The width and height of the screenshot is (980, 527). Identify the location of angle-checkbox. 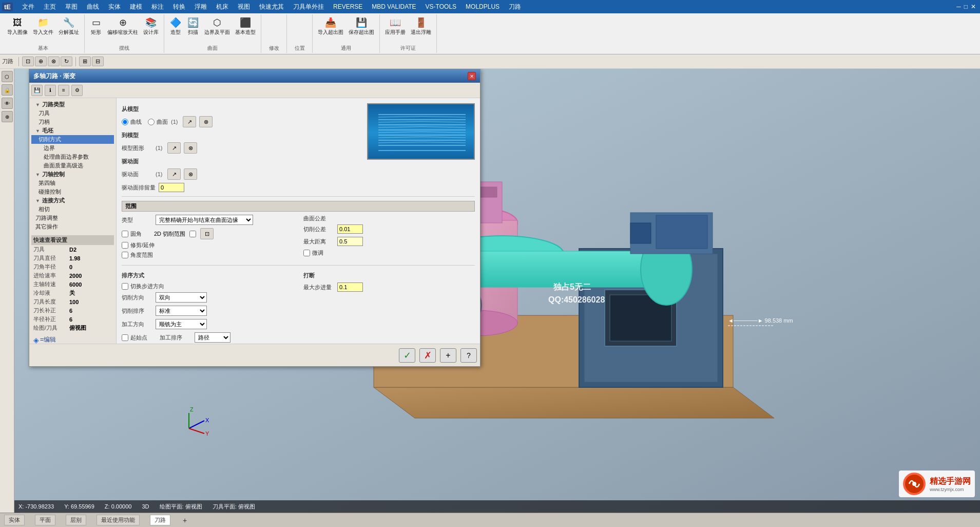
(125, 255).